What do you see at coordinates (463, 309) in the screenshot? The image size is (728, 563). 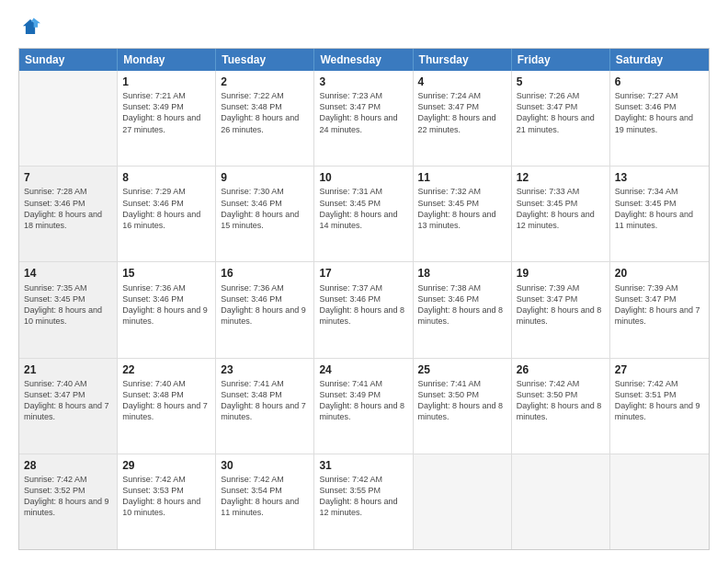 I see `calendar-cell: 18Sunrise: 7:38 AM Sunset: 3:46 PM Dayli…` at bounding box center [463, 309].